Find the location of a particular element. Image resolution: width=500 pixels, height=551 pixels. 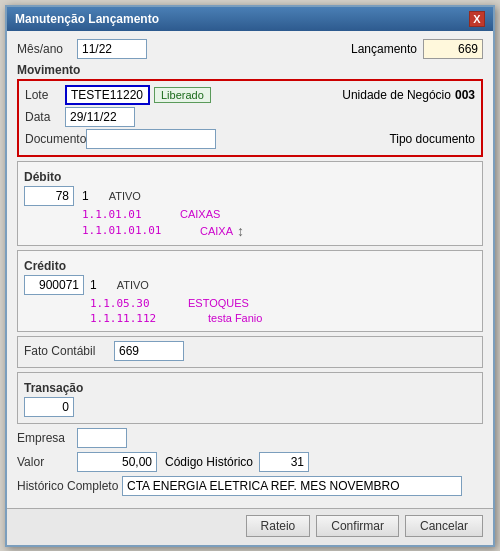

transacao-section: Transação is located at coordinates (250, 398).